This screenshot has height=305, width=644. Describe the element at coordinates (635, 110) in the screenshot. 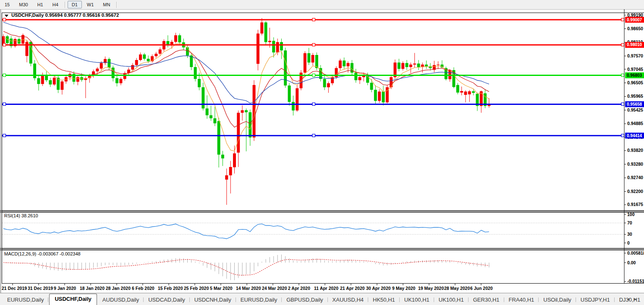

I see `svg-text: 0.95425` at that location.